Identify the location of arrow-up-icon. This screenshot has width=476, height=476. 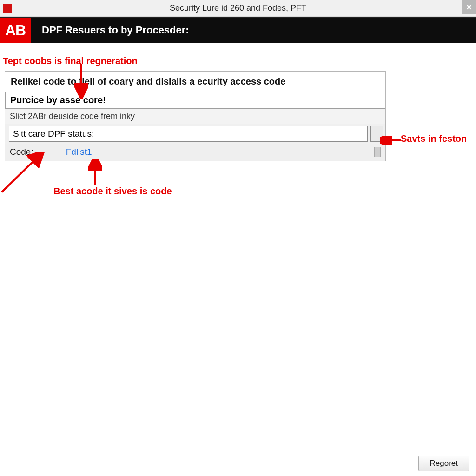
(95, 173).